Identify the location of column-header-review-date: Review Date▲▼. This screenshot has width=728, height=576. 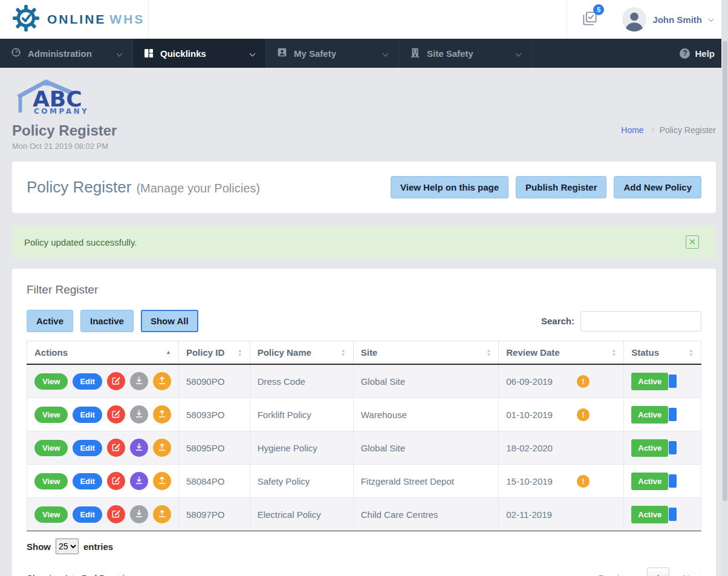
(561, 353).